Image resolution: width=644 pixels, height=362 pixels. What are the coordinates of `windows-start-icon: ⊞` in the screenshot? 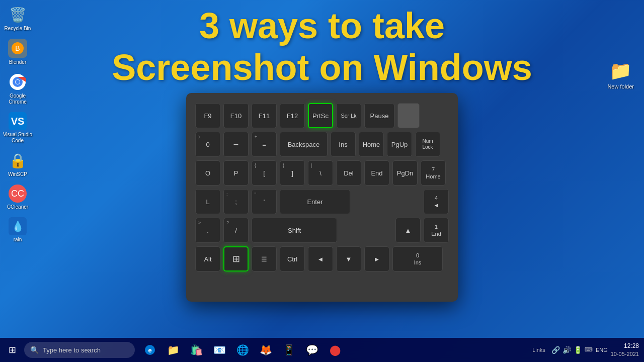 It's located at (12, 350).